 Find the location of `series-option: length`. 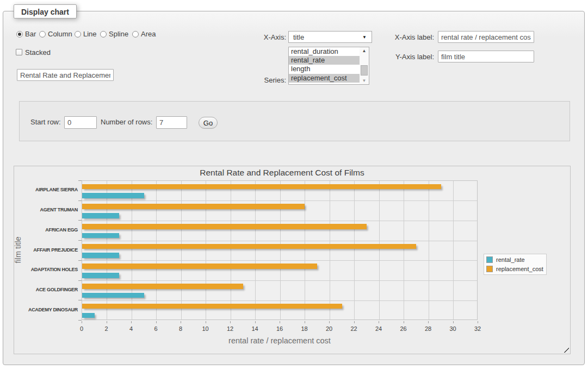

series-option: length is located at coordinates (324, 69).